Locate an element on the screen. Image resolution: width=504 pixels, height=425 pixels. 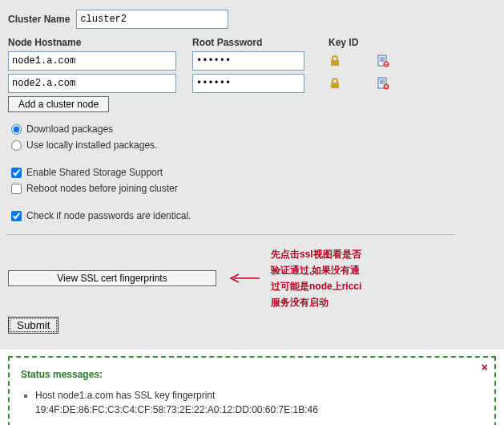
status-title: Status messages: is located at coordinates (252, 374).